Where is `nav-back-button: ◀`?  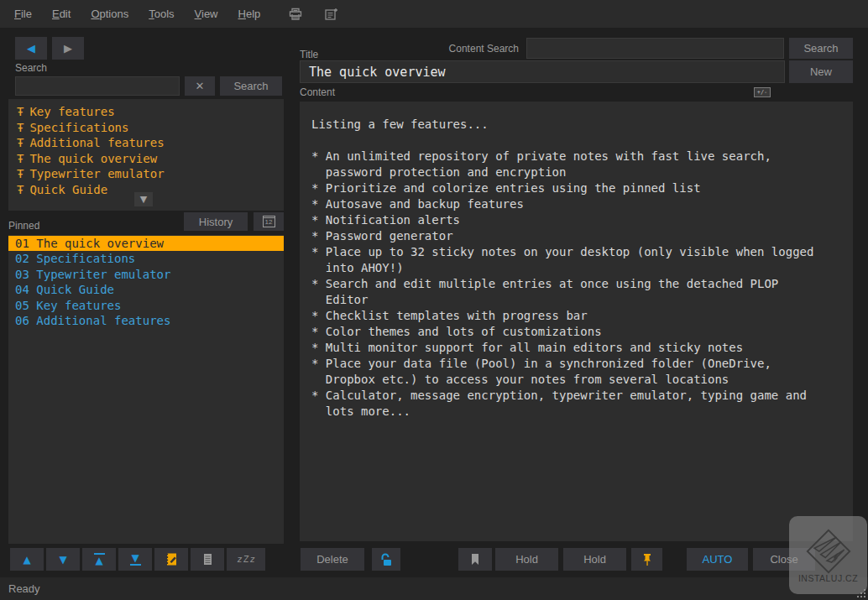
nav-back-button: ◀ is located at coordinates (31, 49).